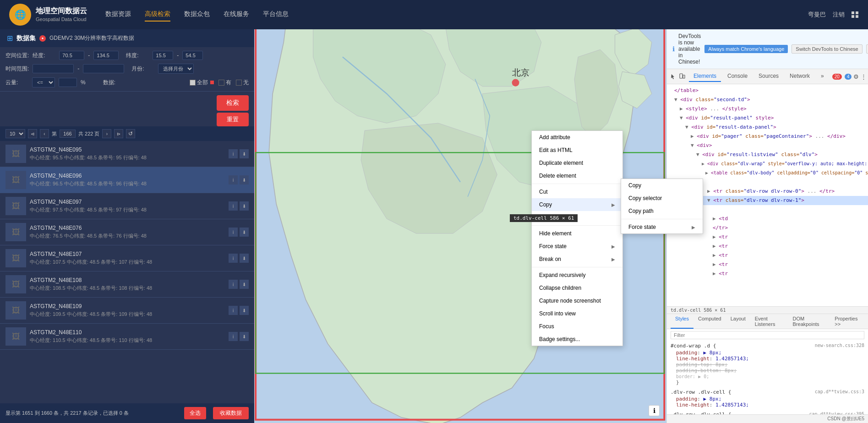  What do you see at coordinates (192, 55) in the screenshot?
I see `lat-to-input` at bounding box center [192, 55].